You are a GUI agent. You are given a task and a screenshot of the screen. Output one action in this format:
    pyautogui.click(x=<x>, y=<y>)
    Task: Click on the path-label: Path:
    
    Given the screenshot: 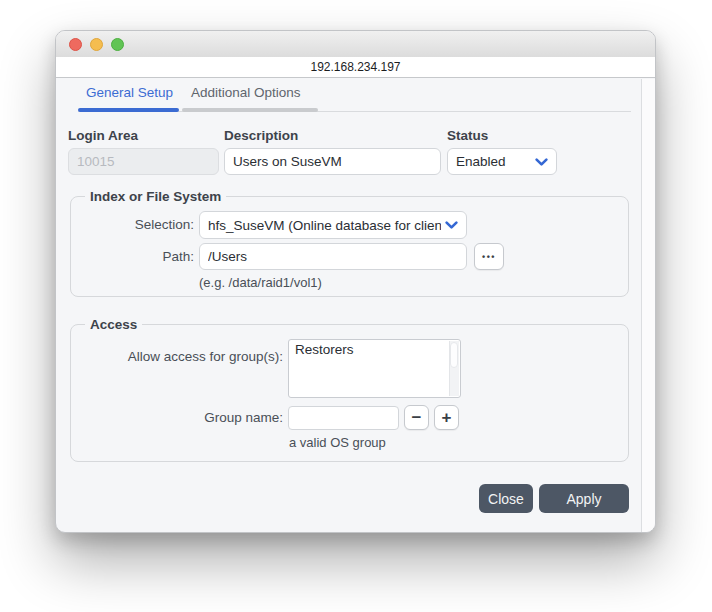 What is the action you would take?
    pyautogui.click(x=146, y=256)
    